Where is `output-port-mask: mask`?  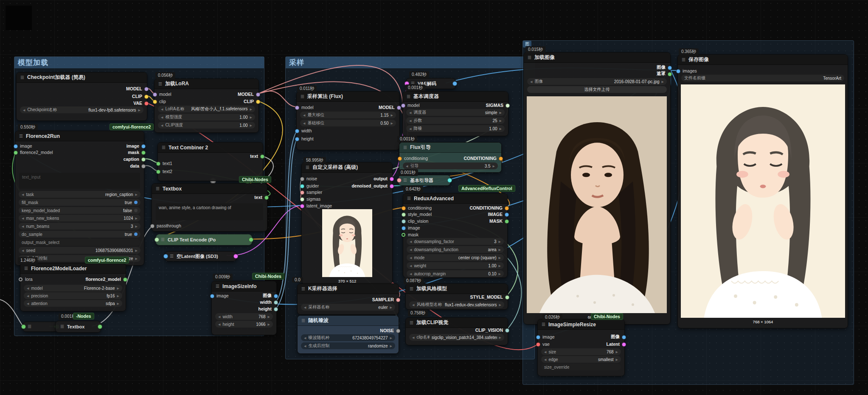 output-port-mask: mask is located at coordinates (136, 152).